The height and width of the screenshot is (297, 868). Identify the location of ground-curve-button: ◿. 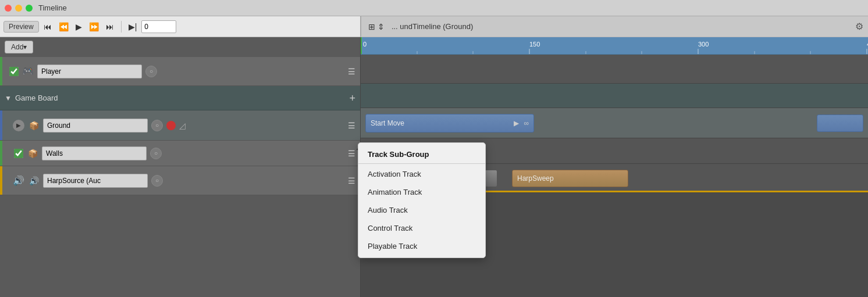
(183, 126).